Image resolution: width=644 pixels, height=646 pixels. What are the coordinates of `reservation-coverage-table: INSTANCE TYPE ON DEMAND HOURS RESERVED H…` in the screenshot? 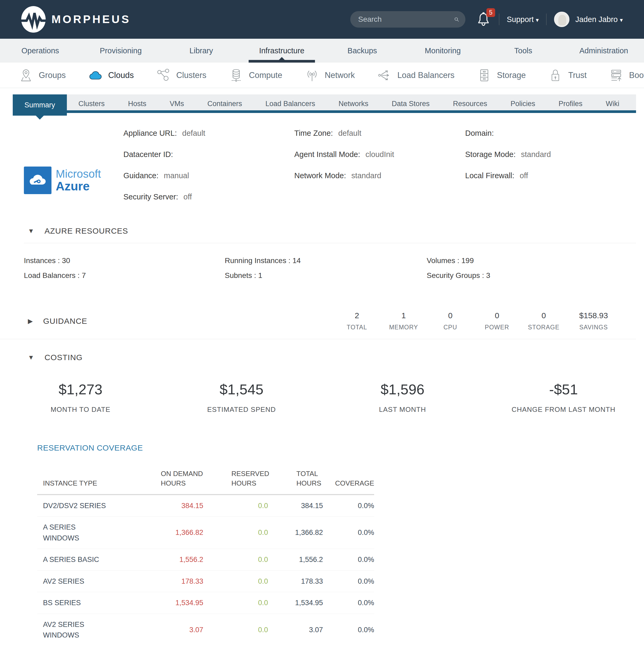 It's located at (205, 557).